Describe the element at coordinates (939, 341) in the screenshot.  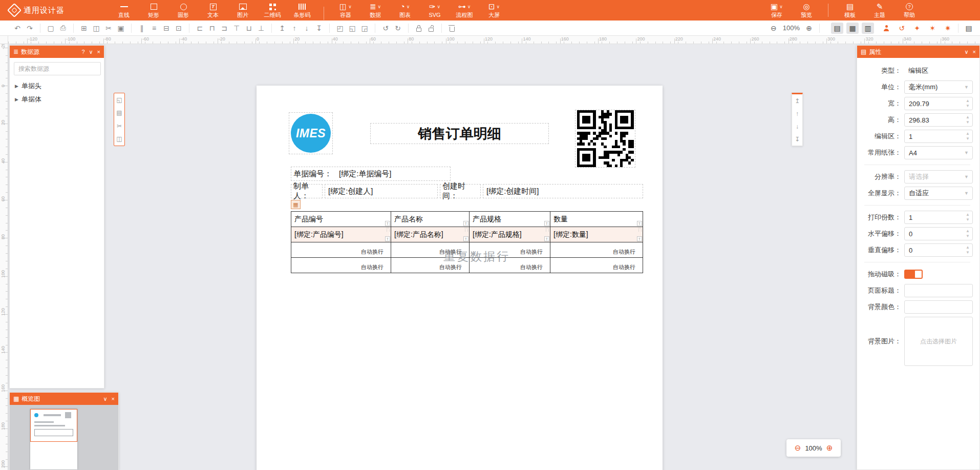
I see `background-image-picker: 点击选择图片` at that location.